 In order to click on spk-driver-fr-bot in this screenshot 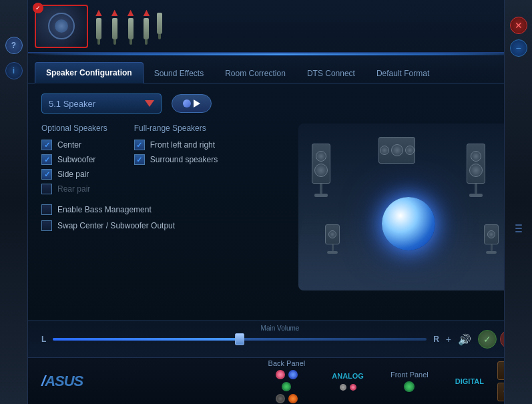, I will do `click(476, 170)`.